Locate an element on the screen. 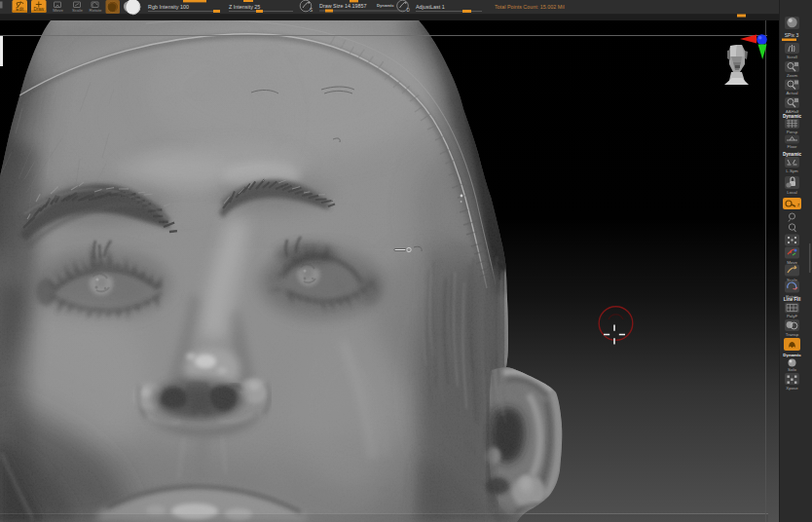  svg-text: Persp is located at coordinates (793, 132).